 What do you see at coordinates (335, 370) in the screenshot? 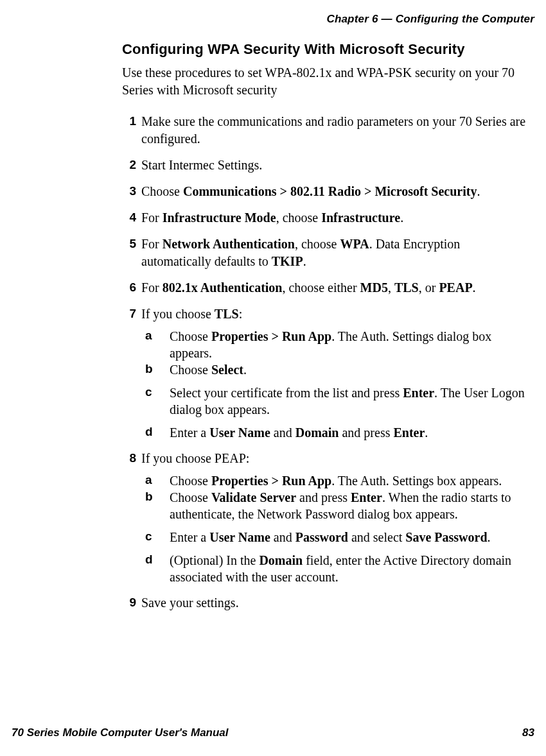
I see `step-7b: Choose Select.` at bounding box center [335, 370].